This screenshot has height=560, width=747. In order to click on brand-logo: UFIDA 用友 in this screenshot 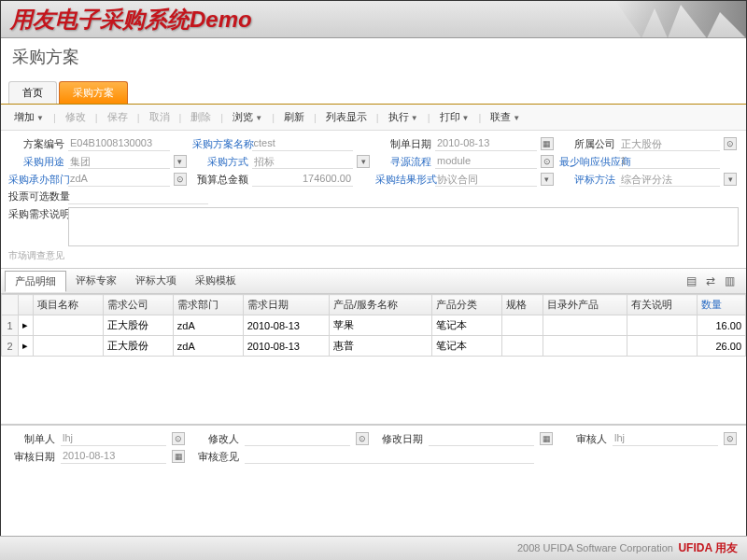, I will do `click(708, 548)`.